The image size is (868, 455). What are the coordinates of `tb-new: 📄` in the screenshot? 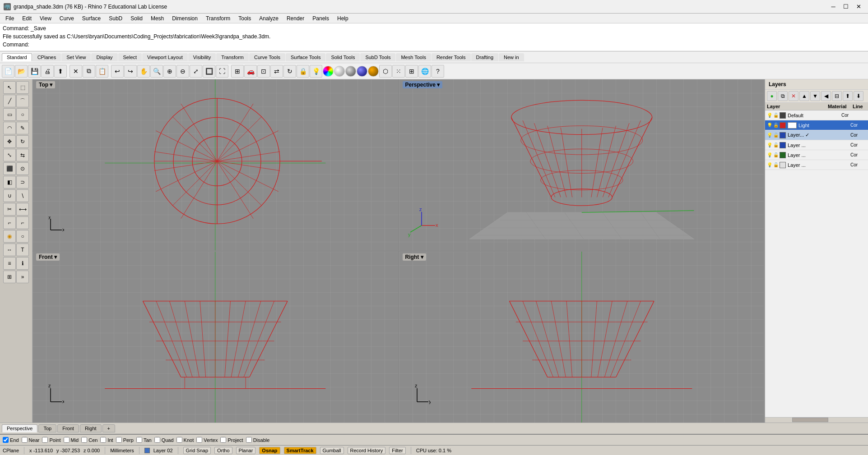 It's located at (8, 71).